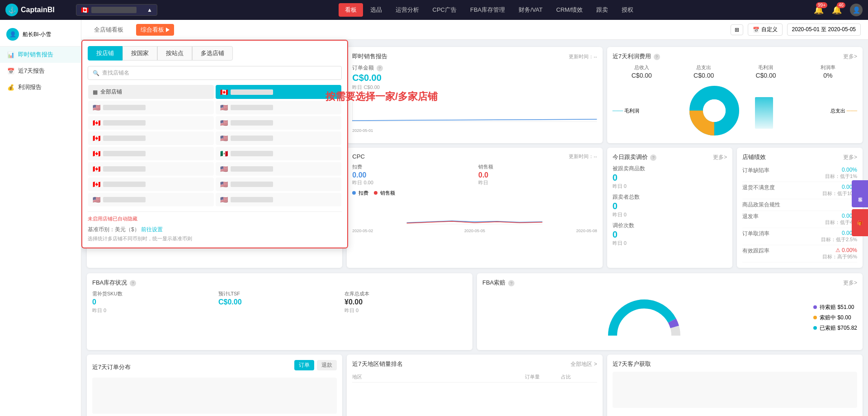 The width and height of the screenshot is (868, 416). I want to click on donut-legend-right: 总支出 ───, so click(844, 111).